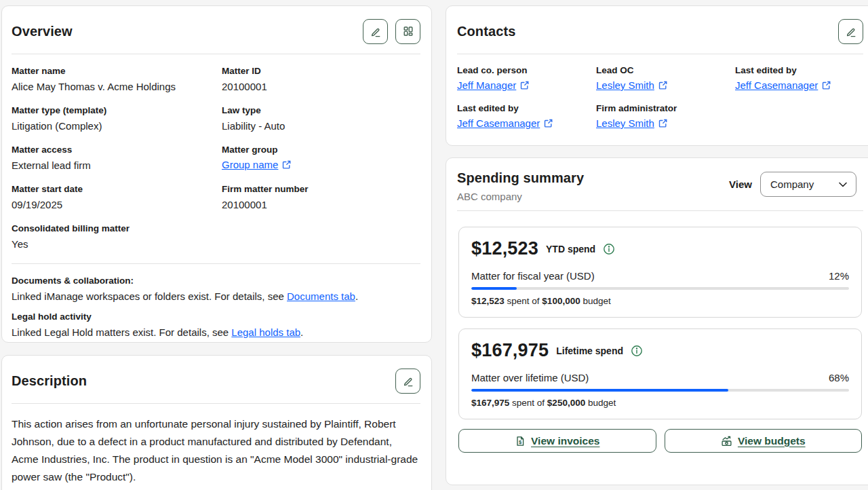  Describe the element at coordinates (216, 326) in the screenshot. I see `legal-hold-note: Legal hold activity Linked Legal Hold ma…` at that location.